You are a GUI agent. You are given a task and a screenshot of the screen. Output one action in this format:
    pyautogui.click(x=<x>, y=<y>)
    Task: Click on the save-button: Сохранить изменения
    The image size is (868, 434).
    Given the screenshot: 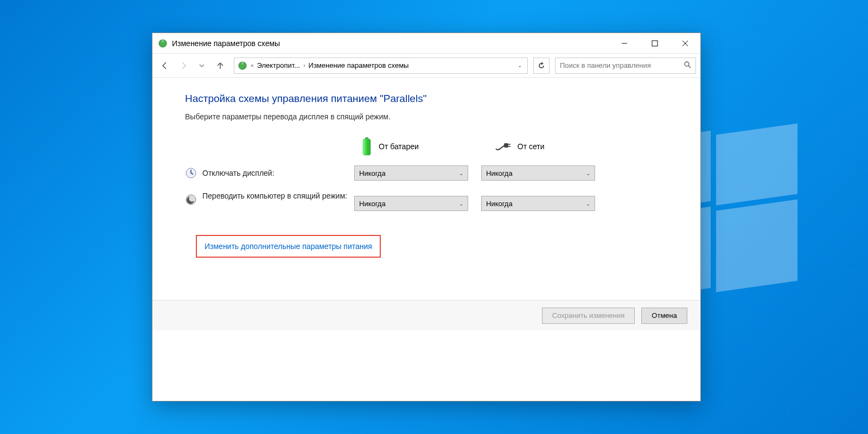 What is the action you would take?
    pyautogui.click(x=589, y=316)
    